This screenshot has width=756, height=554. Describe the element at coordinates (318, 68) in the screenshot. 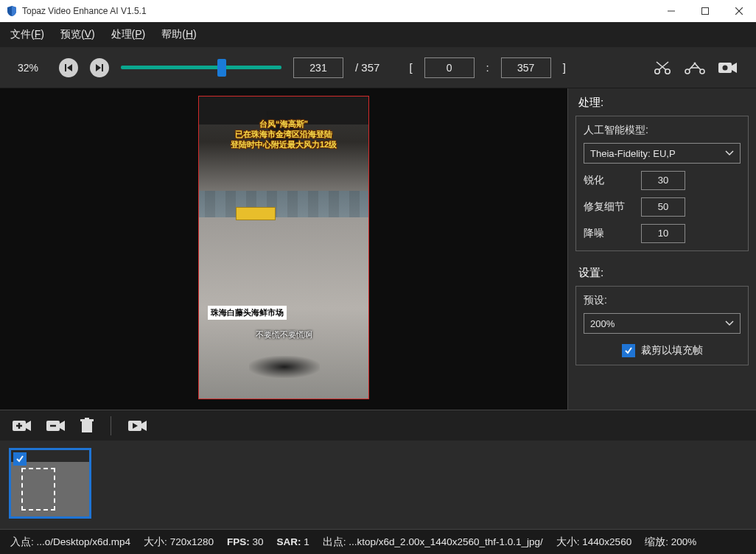

I see `current-frame-input: 231` at that location.